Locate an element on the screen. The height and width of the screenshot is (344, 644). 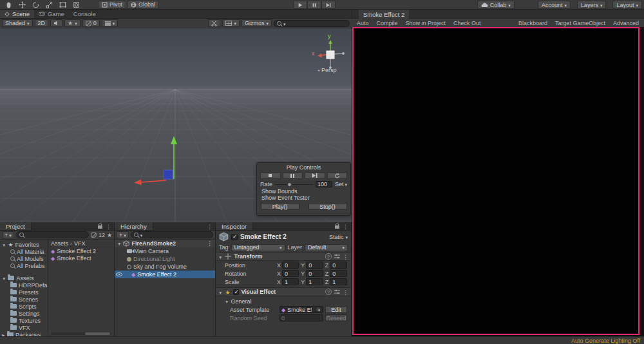
grid-settings-dropdown is located at coordinates (231, 23).